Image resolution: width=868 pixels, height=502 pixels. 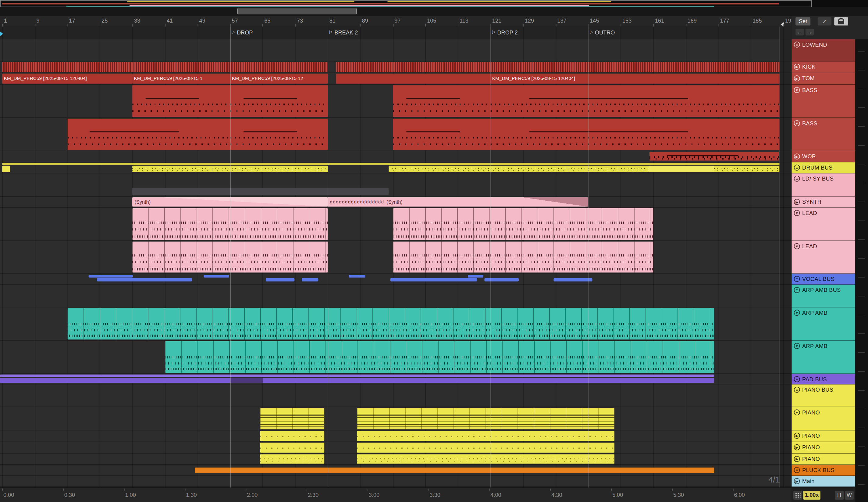 I want to click on zoom-width-button: W, so click(x=849, y=495).